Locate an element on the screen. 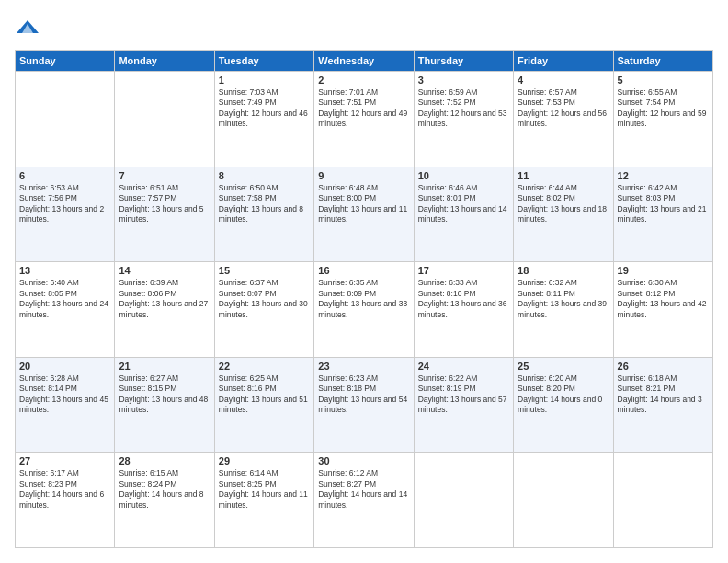 This screenshot has height=563, width=728. day-number: 26 is located at coordinates (664, 366).